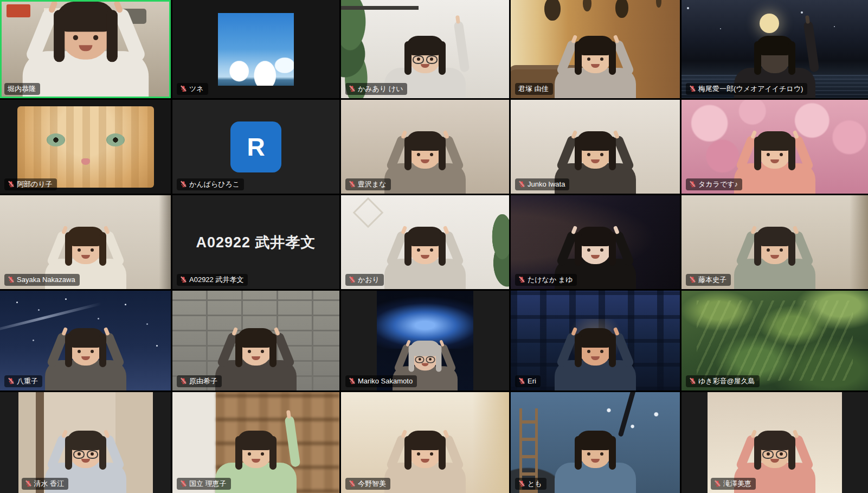 The height and width of the screenshot is (493, 868). Describe the element at coordinates (35, 184) in the screenshot. I see `participant-name: 阿部のり子` at that location.